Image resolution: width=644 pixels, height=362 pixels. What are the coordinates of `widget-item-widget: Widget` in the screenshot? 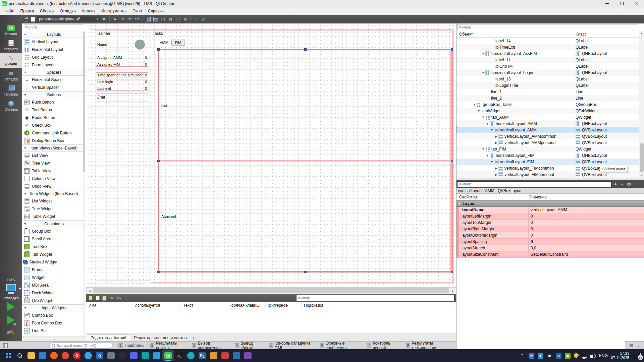 It's located at (54, 278).